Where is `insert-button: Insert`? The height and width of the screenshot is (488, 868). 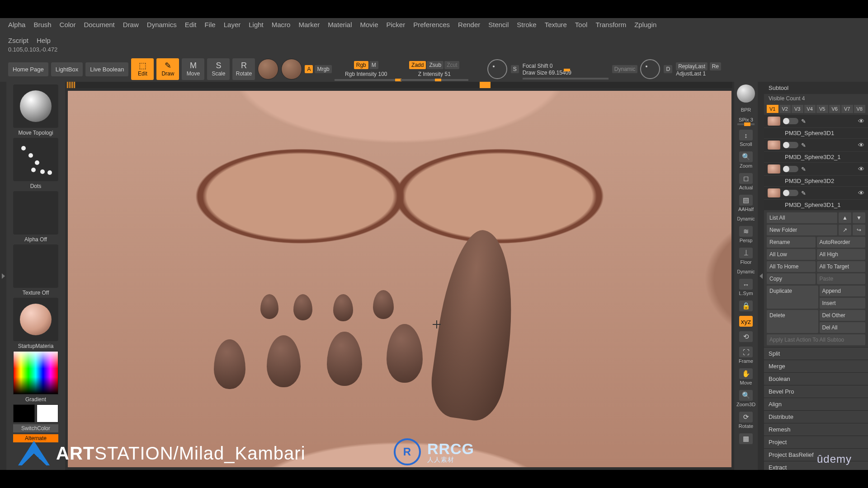 insert-button: Insert is located at coordinates (843, 303).